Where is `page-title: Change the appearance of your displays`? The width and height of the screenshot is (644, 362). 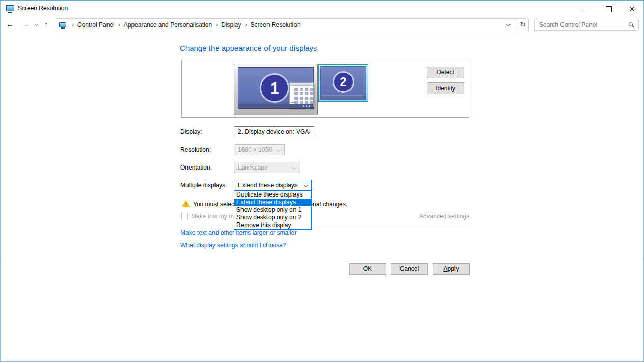
page-title: Change the appearance of your displays is located at coordinates (249, 48).